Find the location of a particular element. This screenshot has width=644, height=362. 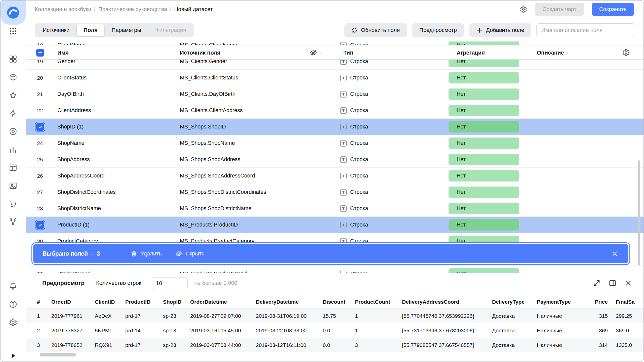

row-number: 26 is located at coordinates (40, 176).